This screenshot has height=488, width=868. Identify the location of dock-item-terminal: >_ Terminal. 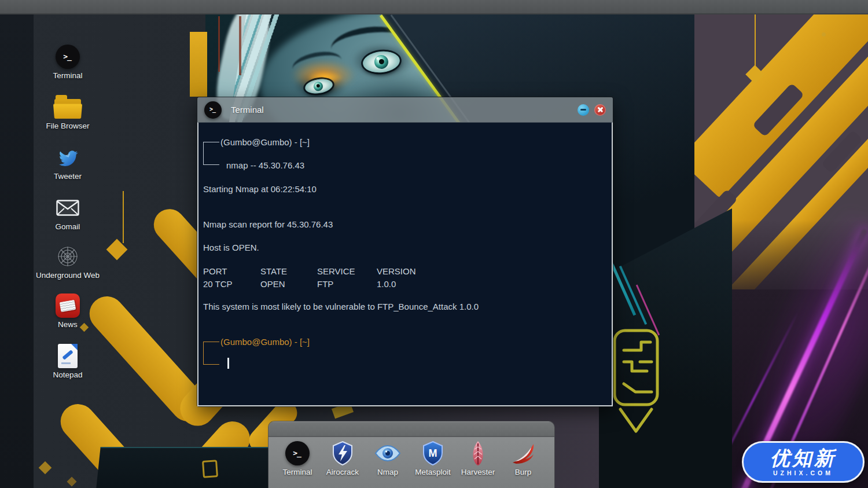
(297, 464).